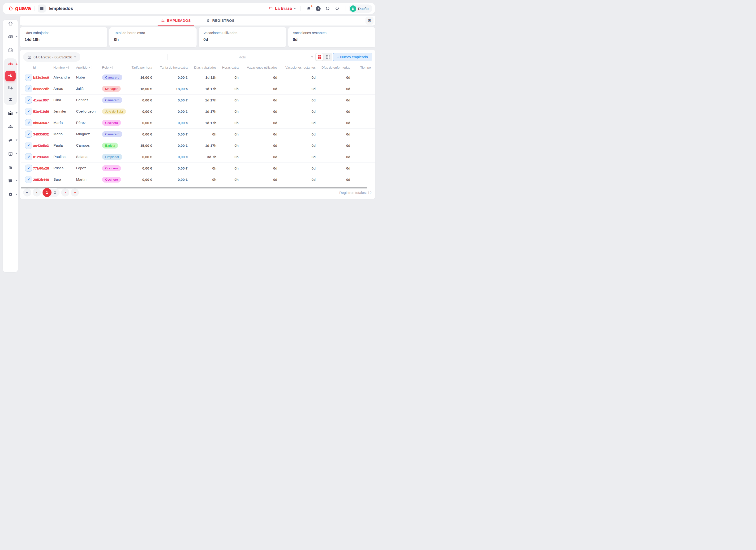  What do you see at coordinates (297, 68) in the screenshot?
I see `column-vacaciones-restantes: Vacaciones restantes` at bounding box center [297, 68].